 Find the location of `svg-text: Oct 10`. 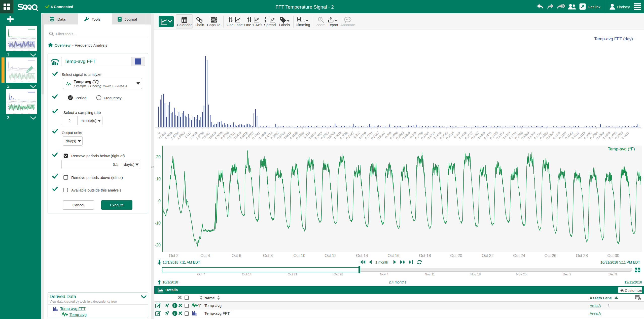

svg-text: Oct 10 is located at coordinates (299, 256).